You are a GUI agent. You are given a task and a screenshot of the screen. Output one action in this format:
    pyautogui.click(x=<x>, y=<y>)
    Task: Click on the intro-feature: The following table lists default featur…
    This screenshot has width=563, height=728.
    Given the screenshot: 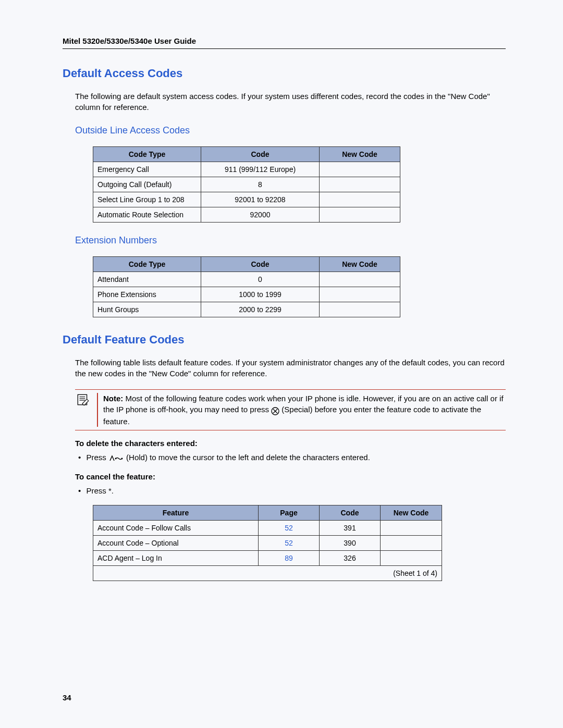 What is the action you would take?
    pyautogui.click(x=290, y=368)
    